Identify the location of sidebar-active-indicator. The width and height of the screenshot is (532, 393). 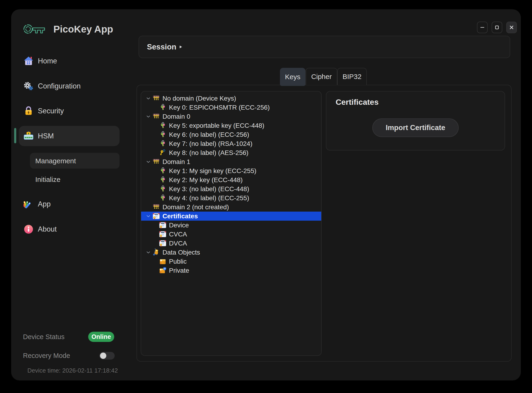
(15, 136).